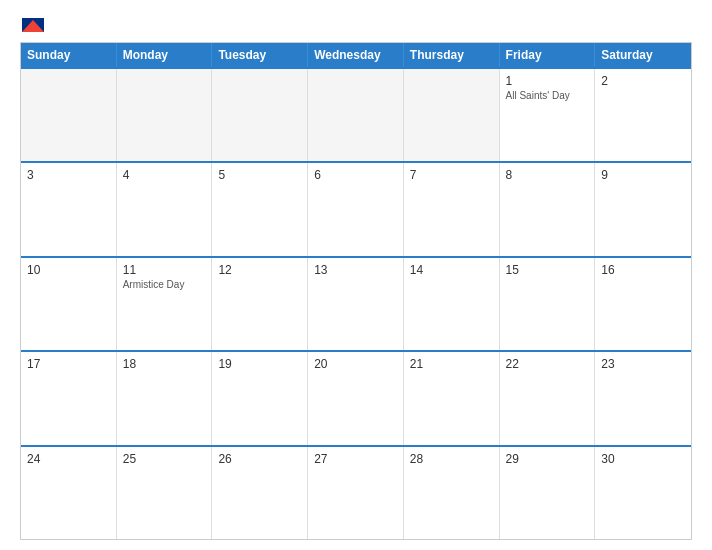 The height and width of the screenshot is (550, 712). What do you see at coordinates (33, 25) in the screenshot?
I see `logo-flag-icon` at bounding box center [33, 25].